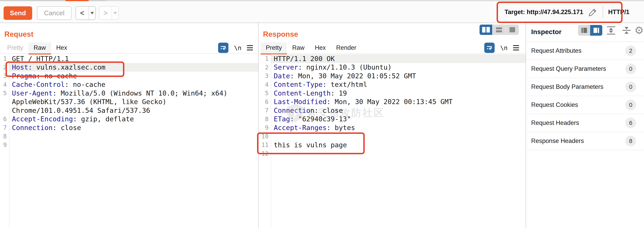 Image resolution: width=644 pixels, height=228 pixels. Describe the element at coordinates (129, 119) in the screenshot. I see `request-code-line: 6 Accept-Encoding: gzip, deflate` at that location.